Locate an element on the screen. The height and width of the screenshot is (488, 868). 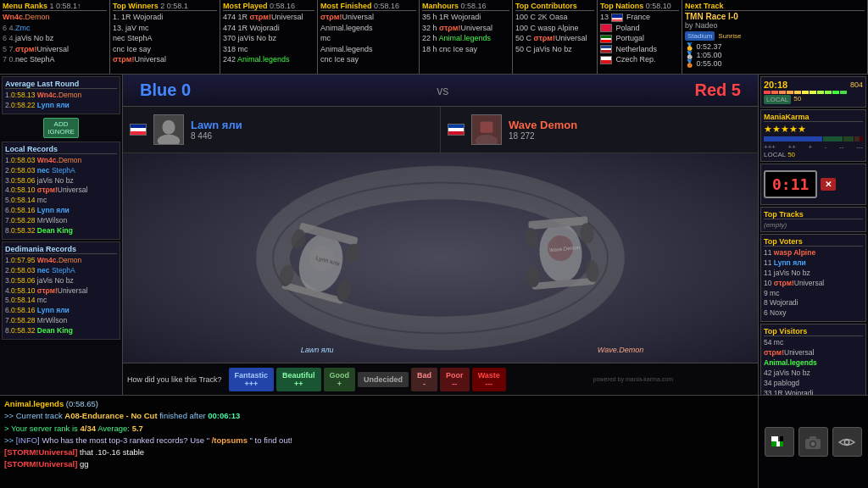
server-time: 20:18 is located at coordinates (776, 85).